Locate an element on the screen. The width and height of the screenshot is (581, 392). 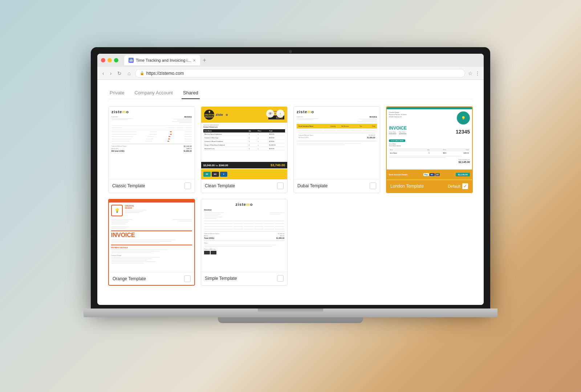
tab-favicon-icon is located at coordinates (131, 60).